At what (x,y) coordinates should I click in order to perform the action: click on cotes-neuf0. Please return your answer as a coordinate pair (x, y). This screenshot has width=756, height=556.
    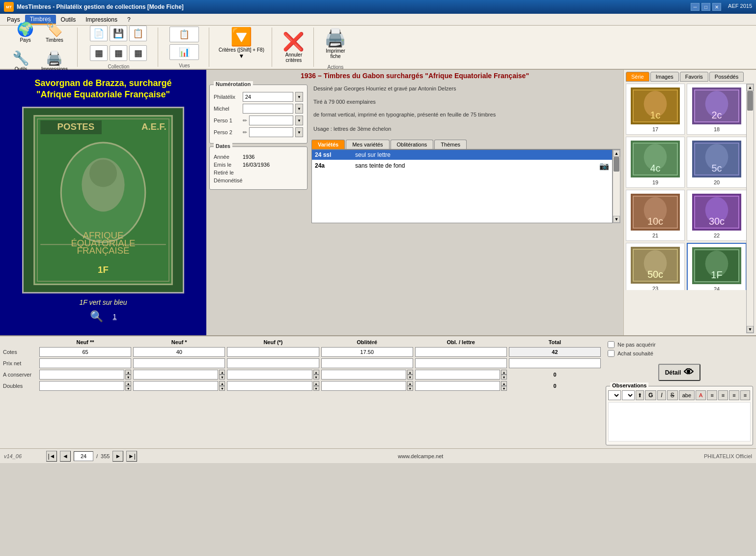
    Looking at the image, I should click on (273, 352).